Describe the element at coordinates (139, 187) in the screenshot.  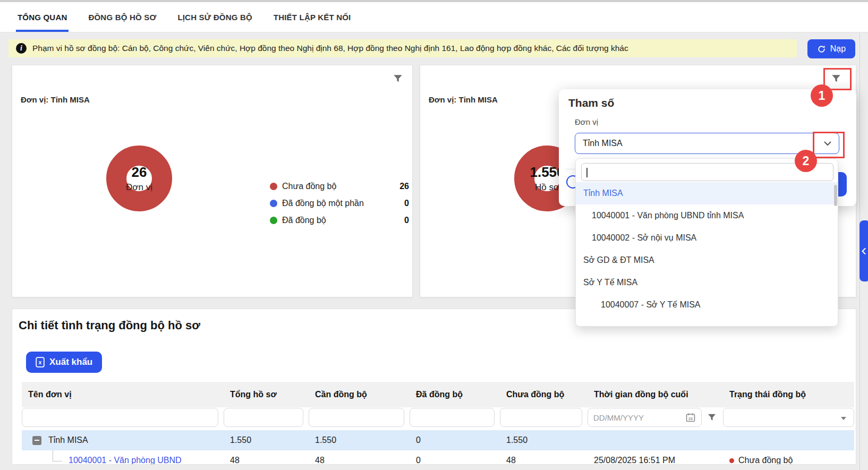
I see `donut-center-label: Đơn vị` at that location.